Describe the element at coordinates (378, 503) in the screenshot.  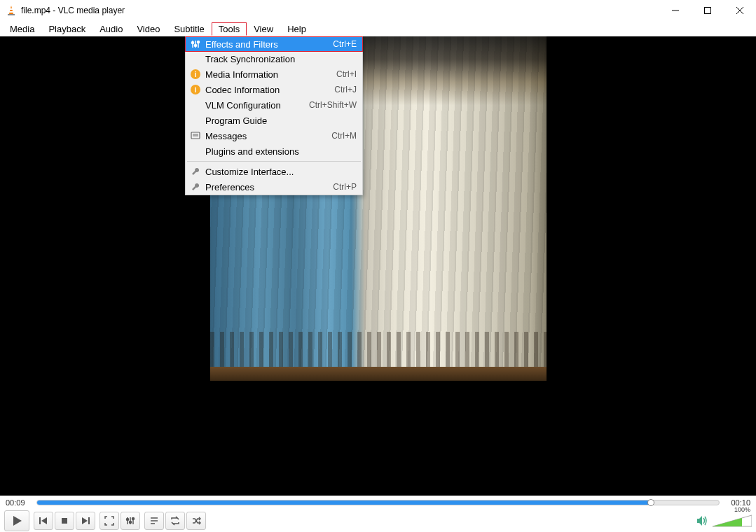
I see `seek-bar` at that location.